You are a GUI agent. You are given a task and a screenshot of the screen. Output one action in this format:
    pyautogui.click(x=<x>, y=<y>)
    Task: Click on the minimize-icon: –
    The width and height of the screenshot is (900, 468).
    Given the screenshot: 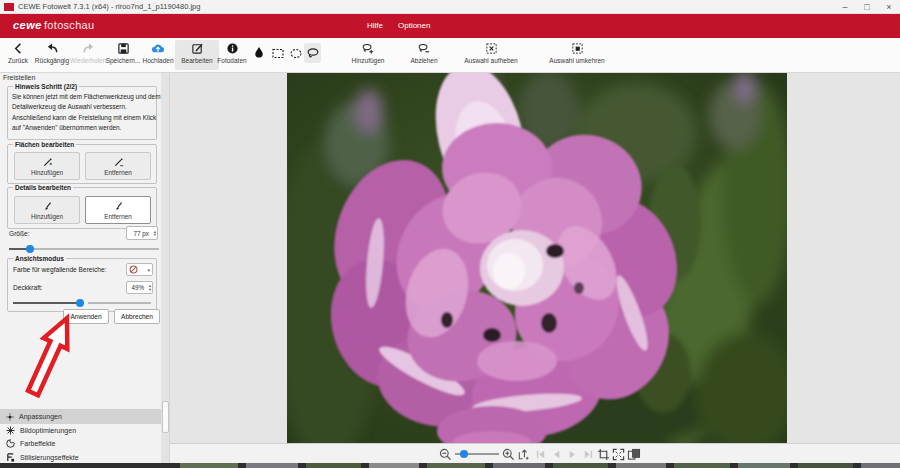 What is the action you would take?
    pyautogui.click(x=845, y=7)
    